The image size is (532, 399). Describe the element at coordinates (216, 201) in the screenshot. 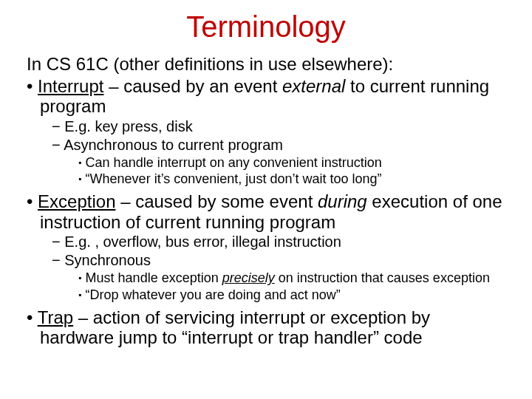

I see `exception-pre: – caused by some event` at that location.